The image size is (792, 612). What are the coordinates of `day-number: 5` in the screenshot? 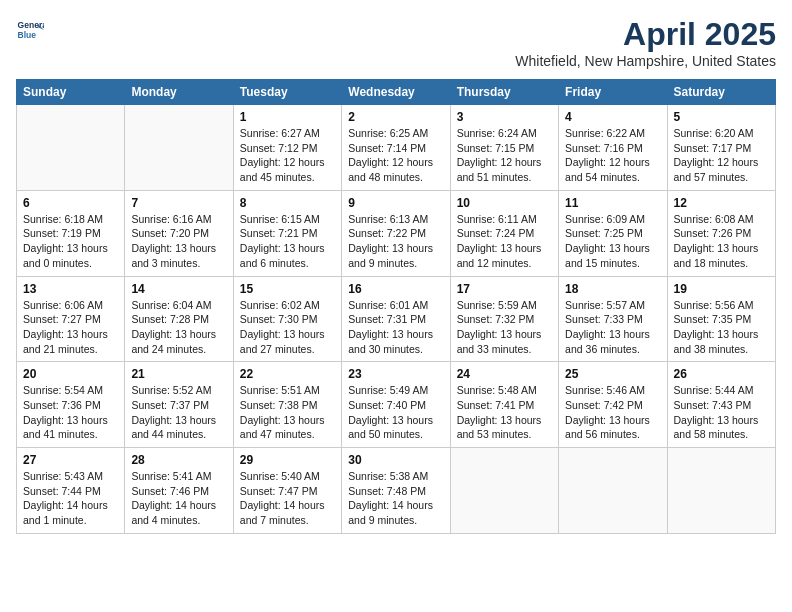 It's located at (722, 117).